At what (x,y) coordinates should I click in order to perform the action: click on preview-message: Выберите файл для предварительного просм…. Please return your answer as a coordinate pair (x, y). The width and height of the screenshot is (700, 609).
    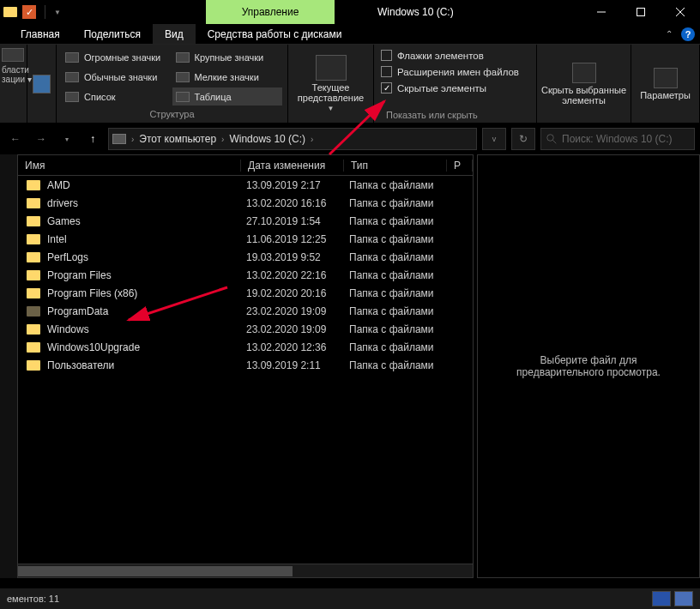
    Looking at the image, I should click on (588, 366).